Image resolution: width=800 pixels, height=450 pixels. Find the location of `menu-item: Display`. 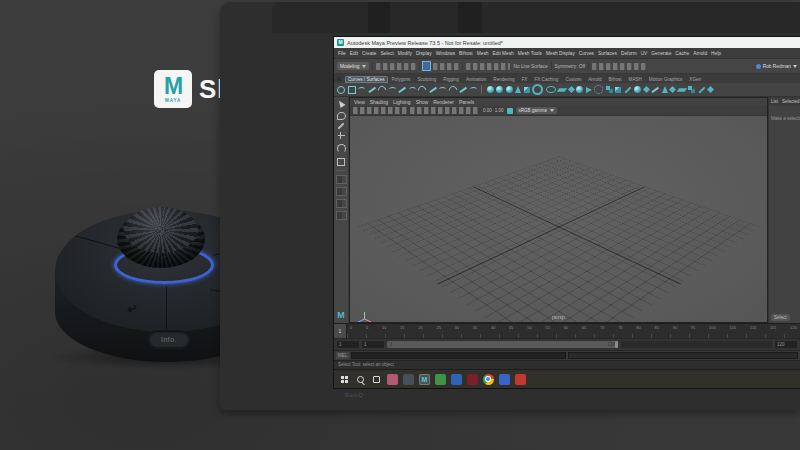

menu-item: Display is located at coordinates (424, 54).